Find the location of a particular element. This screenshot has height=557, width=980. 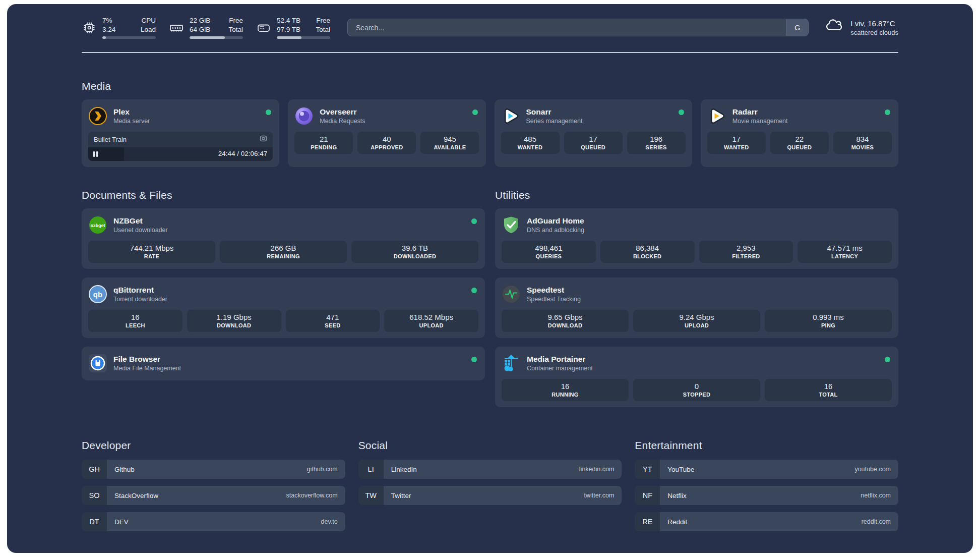

section-title-social: Social is located at coordinates (490, 445).